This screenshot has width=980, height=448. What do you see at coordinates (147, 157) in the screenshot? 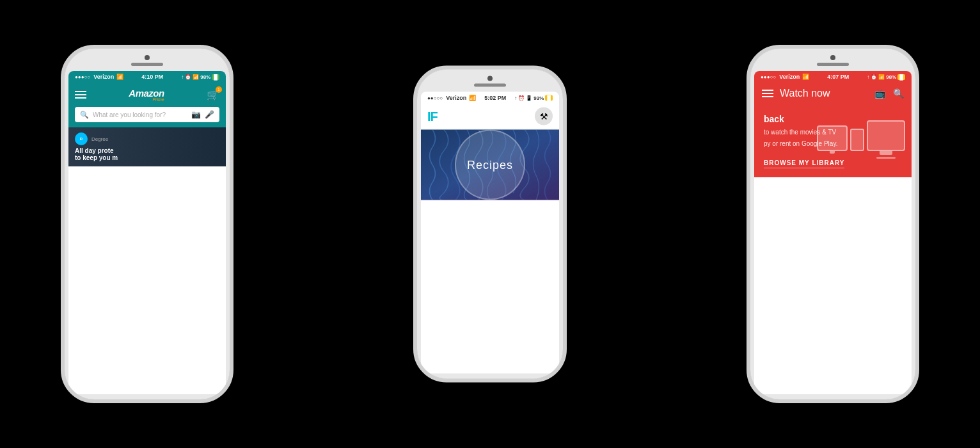
I see `ad-text-line2: to keep you m` at bounding box center [147, 157].